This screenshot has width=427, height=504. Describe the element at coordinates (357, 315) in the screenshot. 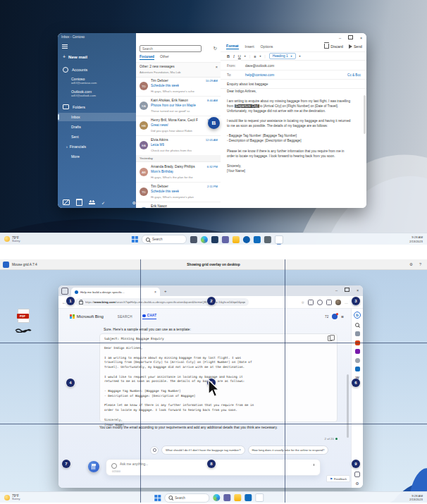

I see `copilot-sidebar-icon: b` at that location.